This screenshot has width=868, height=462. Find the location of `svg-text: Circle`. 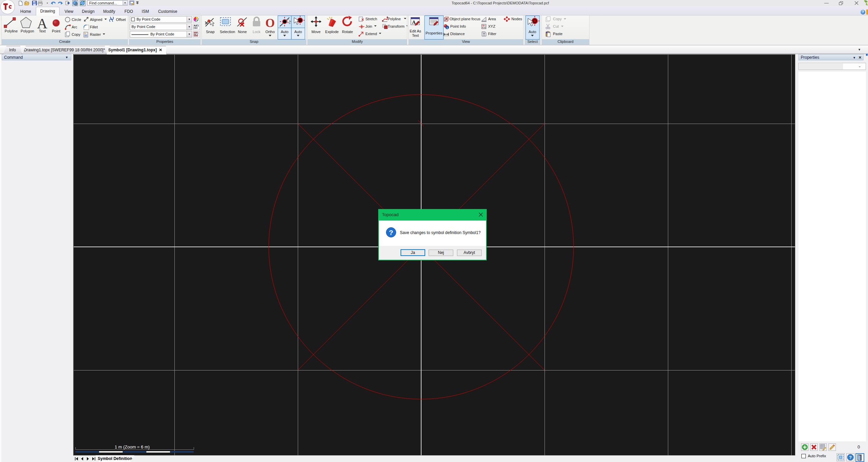

svg-text: Circle is located at coordinates (76, 20).